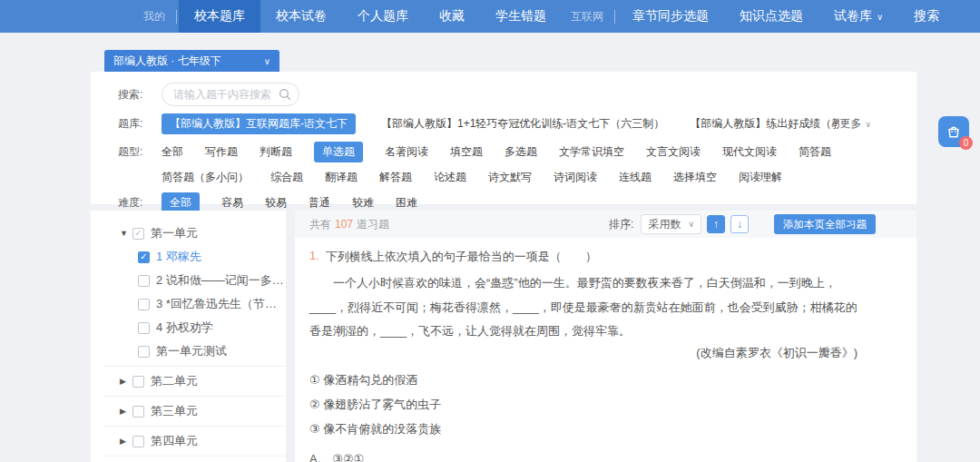 This screenshot has width=980, height=462. Describe the element at coordinates (592, 152) in the screenshot. I see `type-option: 文学常识填空` at that location.